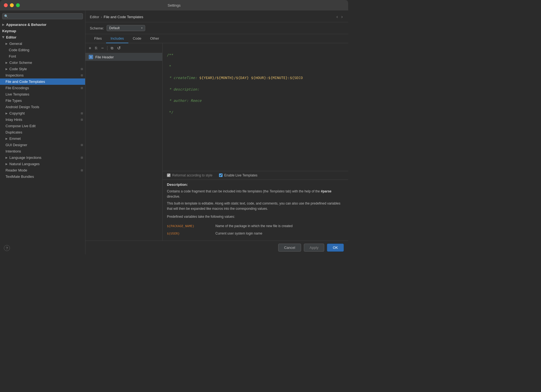 The image size is (541, 392). What do you see at coordinates (6, 16) in the screenshot?
I see `search-icon: 🔍` at bounding box center [6, 16].